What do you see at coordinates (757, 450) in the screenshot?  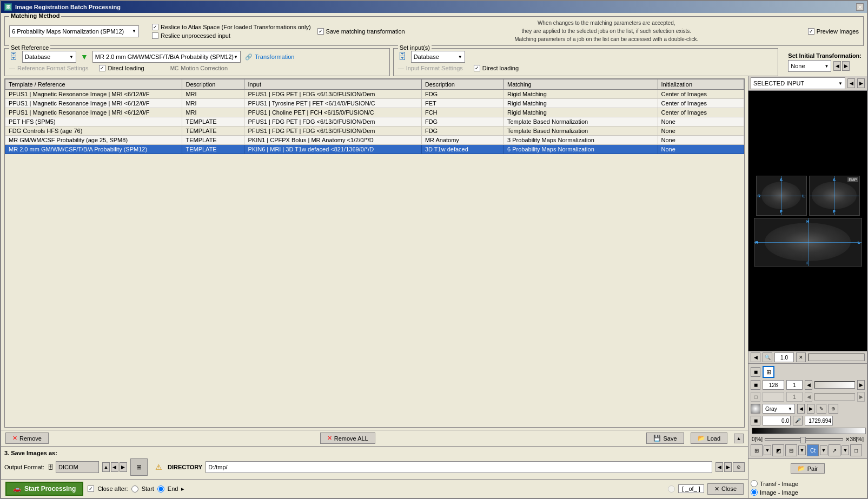 I see `tool-btn-1: ⊞` at bounding box center [757, 450].